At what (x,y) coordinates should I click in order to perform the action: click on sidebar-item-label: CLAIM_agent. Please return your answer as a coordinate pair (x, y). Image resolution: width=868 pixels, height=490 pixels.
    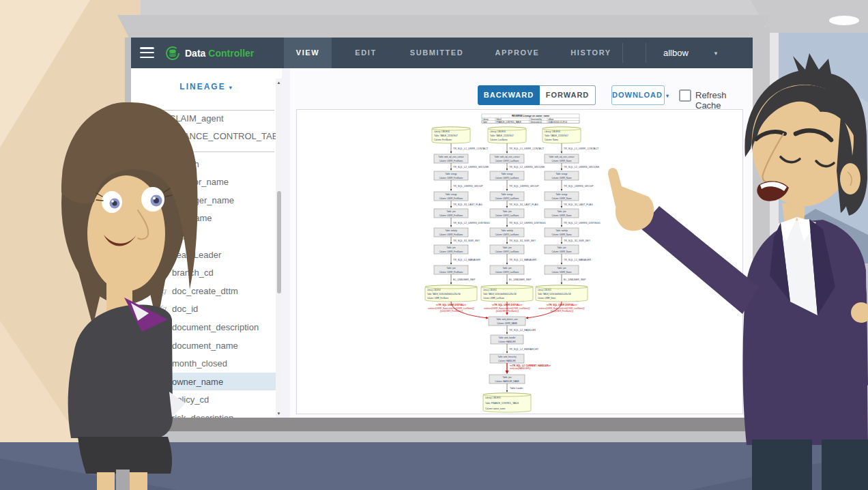
    Looking at the image, I should click on (197, 119).